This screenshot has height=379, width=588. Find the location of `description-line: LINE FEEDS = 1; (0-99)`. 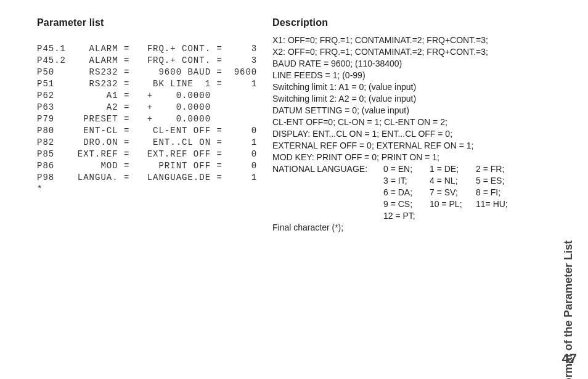

description-line: LINE FEEDS = 1; (0-99) is located at coordinates (397, 75).